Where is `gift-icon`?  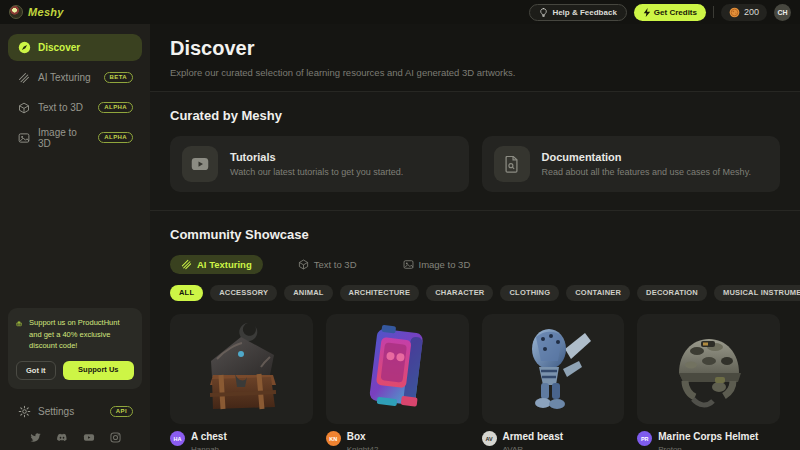 gift-icon is located at coordinates (19, 324).